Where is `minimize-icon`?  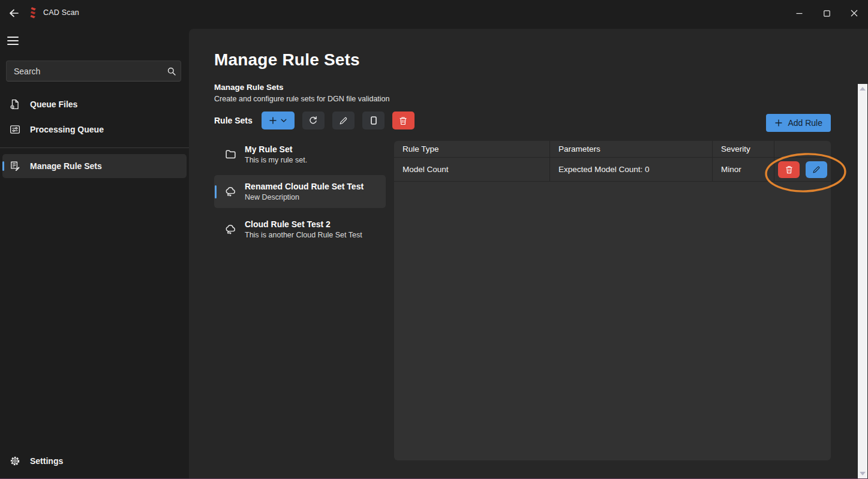 minimize-icon is located at coordinates (799, 13).